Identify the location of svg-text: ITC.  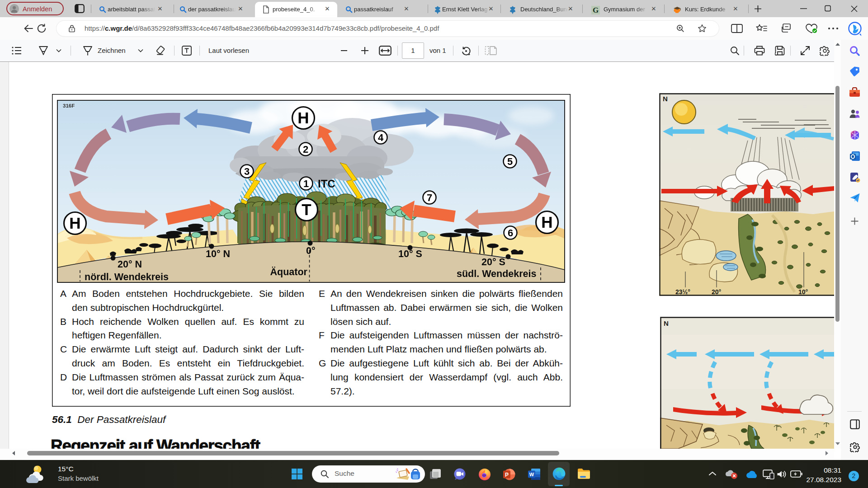
(326, 183).